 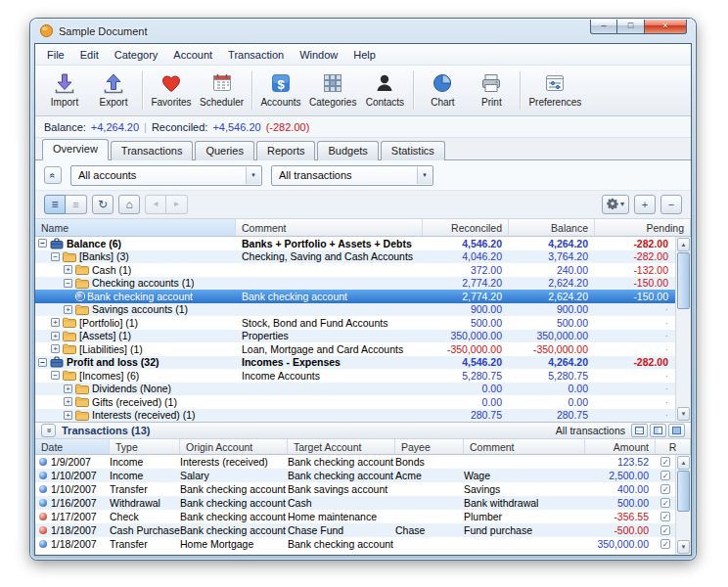 What do you see at coordinates (363, 296) in the screenshot?
I see `tree-row: Bank checking accountBank checking accou…` at bounding box center [363, 296].